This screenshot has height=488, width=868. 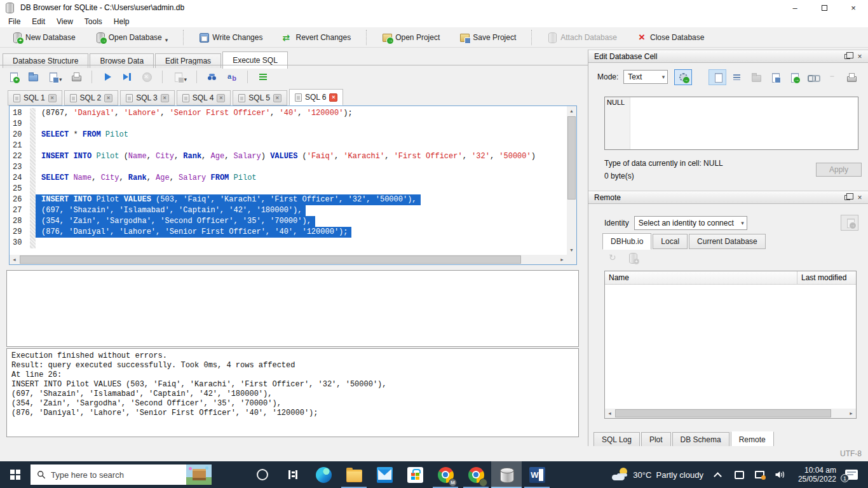 I want to click on column-name: Name, so click(x=702, y=278).